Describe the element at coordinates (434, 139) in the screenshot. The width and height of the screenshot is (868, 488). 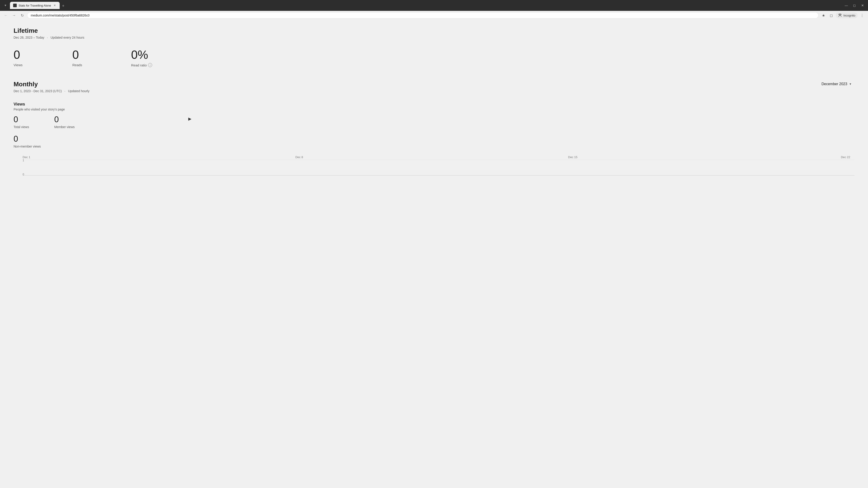
I see `views-chart-section: Views People who visited your story's pa…` at that location.